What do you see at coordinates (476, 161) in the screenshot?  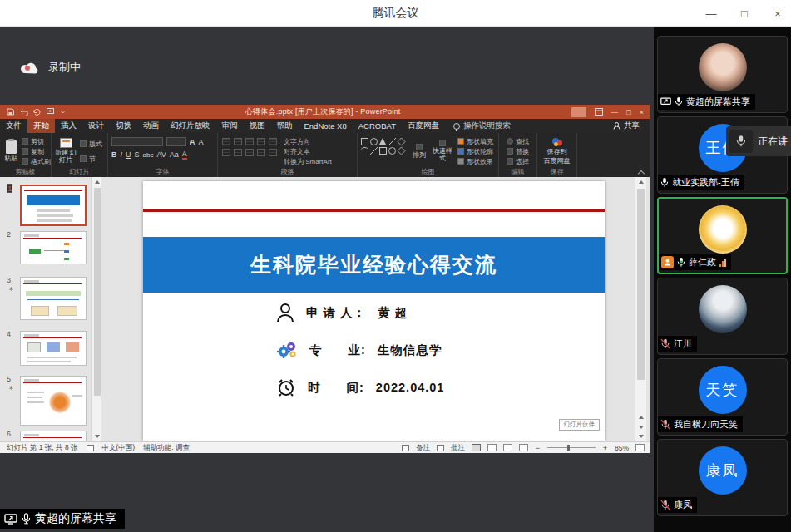 I see `shape-effects-button: 形状效果` at bounding box center [476, 161].